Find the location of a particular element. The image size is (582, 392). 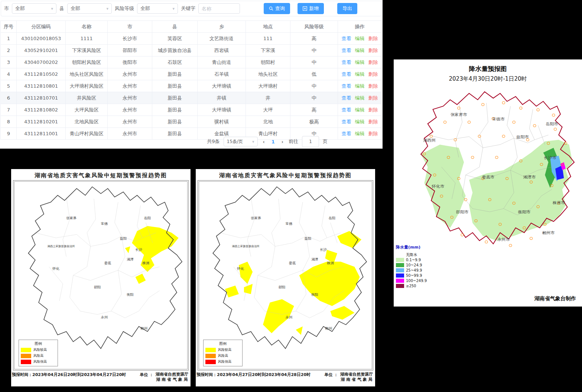

precip-map-title: 降水量预报图 is located at coordinates (488, 66).